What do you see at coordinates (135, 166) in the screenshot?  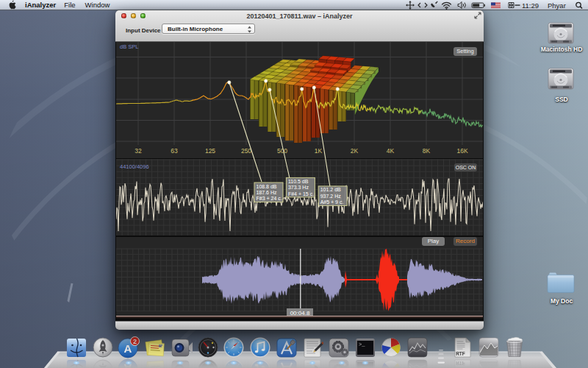 I see `svg-text: 44100/4096` at bounding box center [135, 166].